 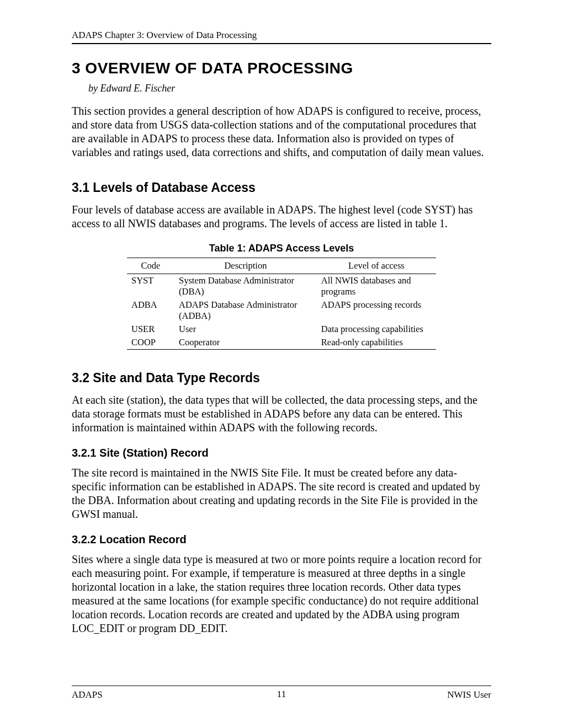 What do you see at coordinates (282, 303) in the screenshot?
I see `access-levels-table: Code Description Level of access SYST Sy…` at bounding box center [282, 303].